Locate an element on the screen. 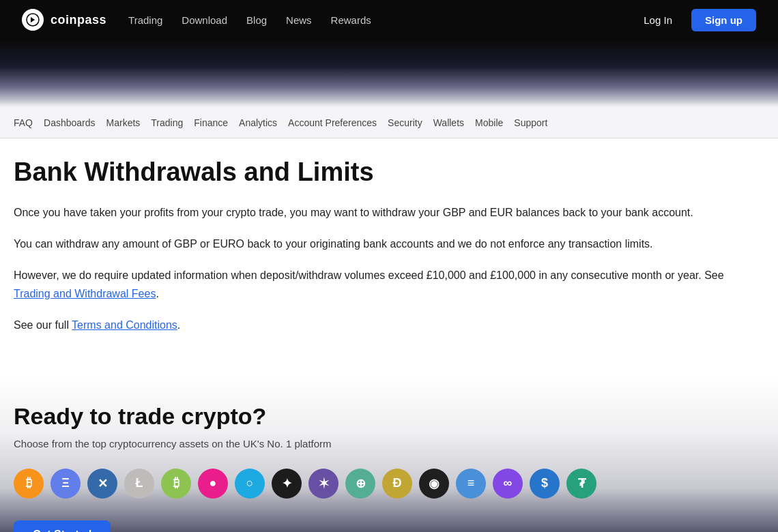 This screenshot has width=778, height=532. navbar-left: coinpass Trading Download Blog News Rewa… is located at coordinates (197, 20).